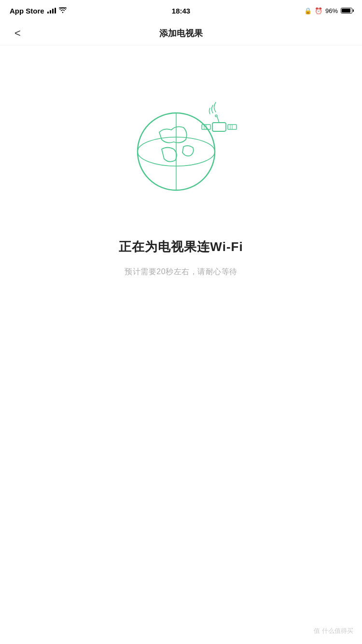 This screenshot has width=362, height=644. What do you see at coordinates (334, 631) in the screenshot?
I see `watermark: 值 什么值得买` at bounding box center [334, 631].